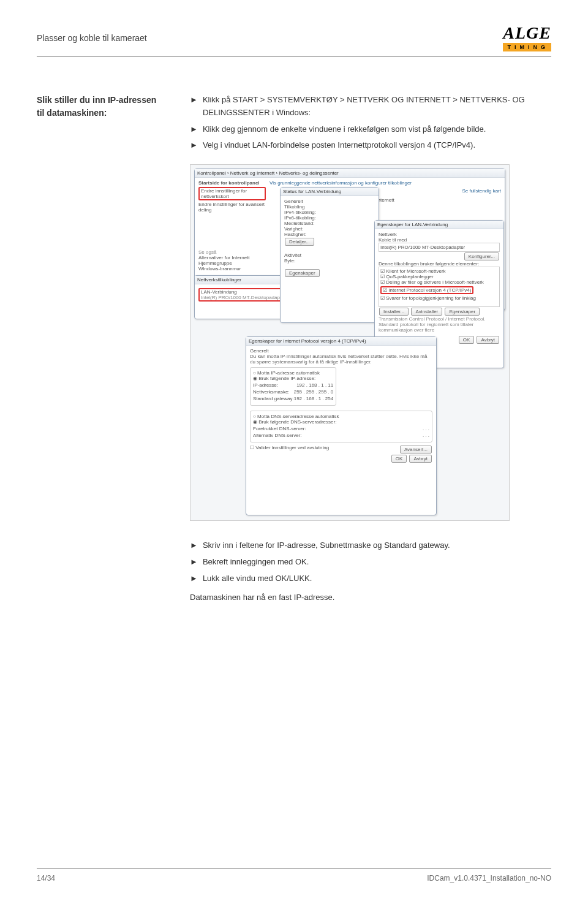  I want to click on adapter-item: LAN-Verbindung Intel(R) PRO/1000 MT-Desk…, so click(243, 295).